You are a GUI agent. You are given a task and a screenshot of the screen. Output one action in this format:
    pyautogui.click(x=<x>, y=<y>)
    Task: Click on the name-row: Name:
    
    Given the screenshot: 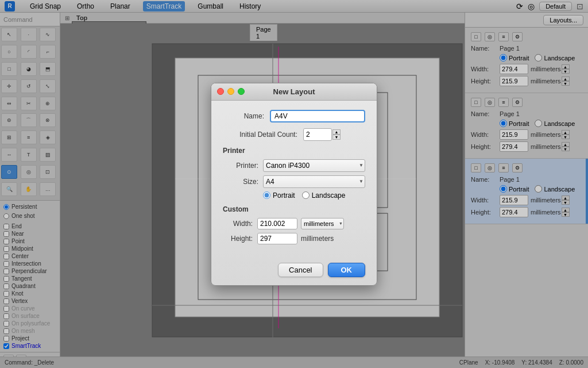 What is the action you would take?
    pyautogui.click(x=294, y=116)
    